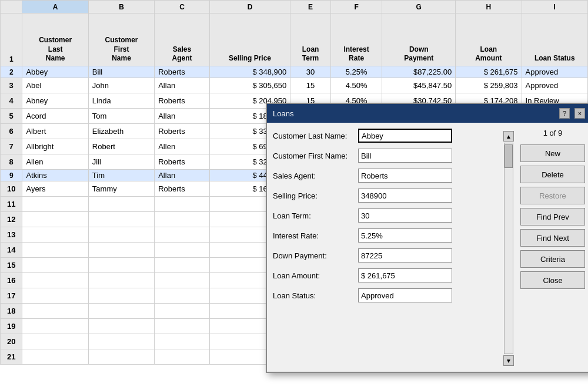  What do you see at coordinates (121, 250) in the screenshot?
I see `cell-14-b` at bounding box center [121, 250].